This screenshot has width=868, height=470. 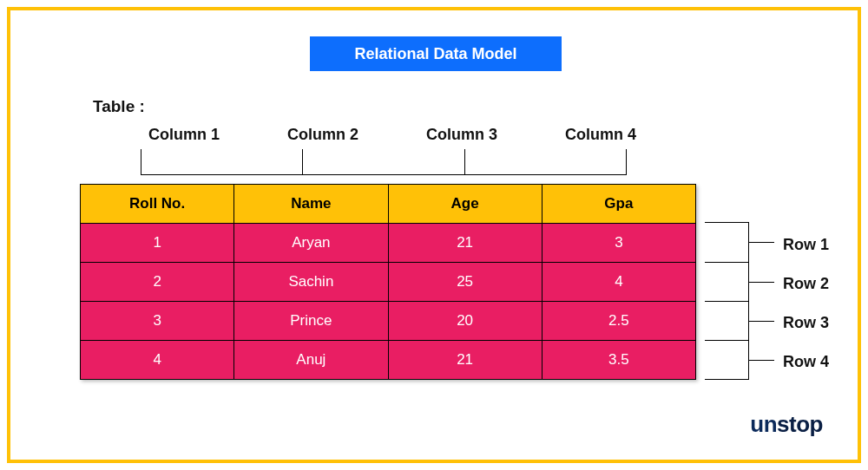 What do you see at coordinates (786, 425) in the screenshot?
I see `unstop-logo: unstop` at bounding box center [786, 425].